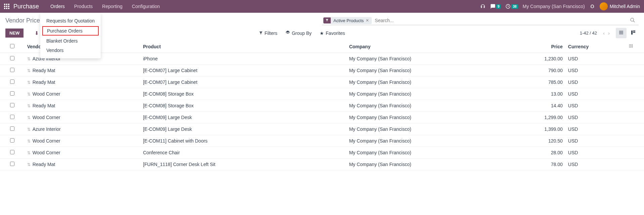 This screenshot has height=215, width=644. Describe the element at coordinates (496, 6) in the screenshot. I see `messages-icon: 9` at that location.